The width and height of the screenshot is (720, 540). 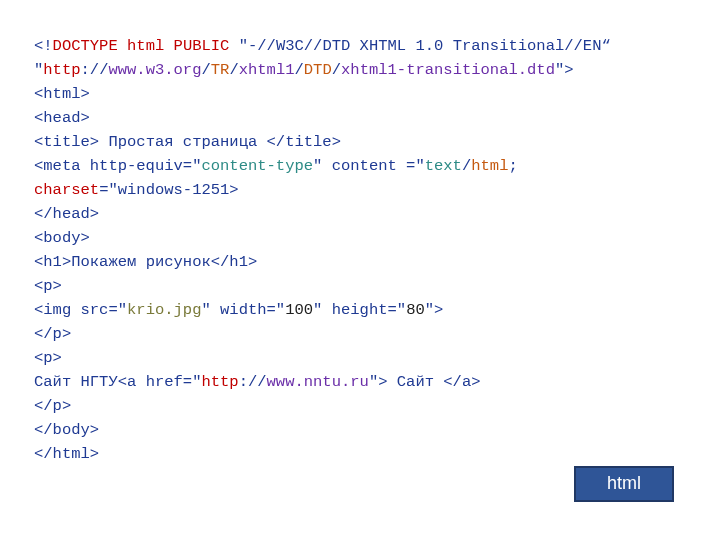 What do you see at coordinates (104, 310) in the screenshot?
I see `attr-src: src="` at bounding box center [104, 310].